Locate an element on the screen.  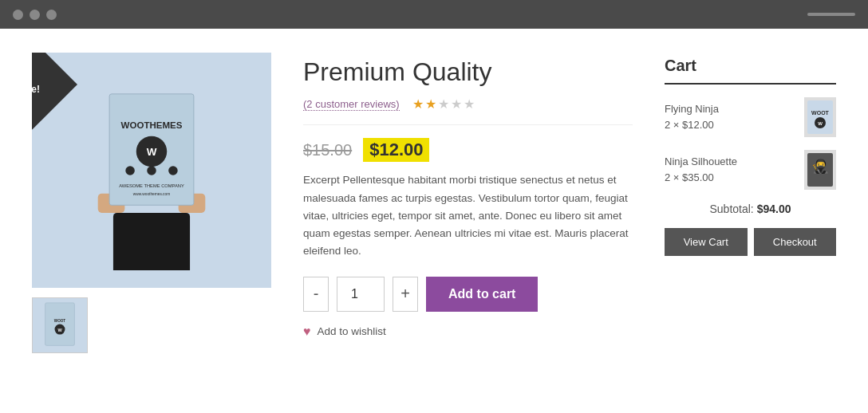
svg-text: WOOTHEMES is located at coordinates (152, 125).